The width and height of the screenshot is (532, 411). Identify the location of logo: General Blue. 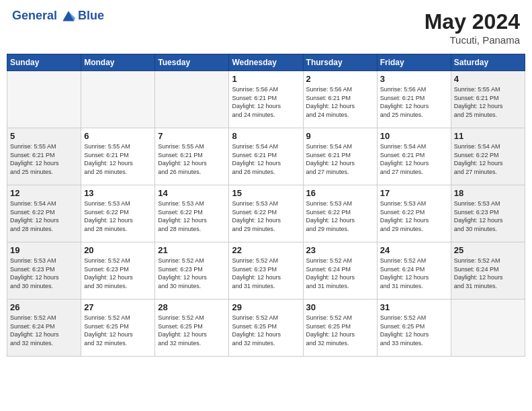
(58, 16).